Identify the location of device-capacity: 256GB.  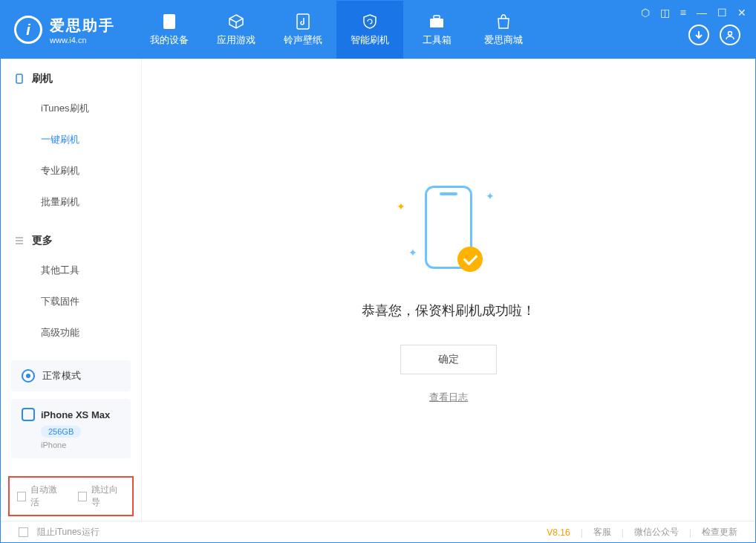
(61, 432).